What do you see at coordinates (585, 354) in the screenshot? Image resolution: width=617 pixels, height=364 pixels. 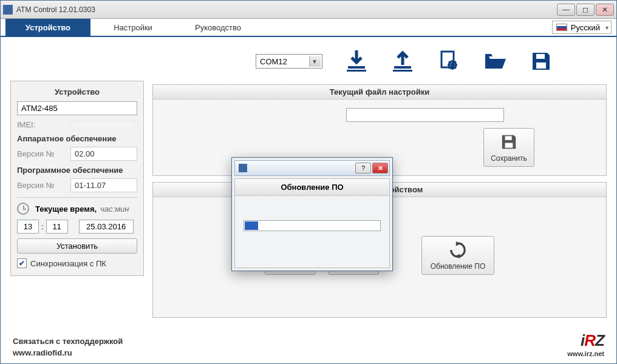 I see `irz-site: www.irz.net` at bounding box center [585, 354].